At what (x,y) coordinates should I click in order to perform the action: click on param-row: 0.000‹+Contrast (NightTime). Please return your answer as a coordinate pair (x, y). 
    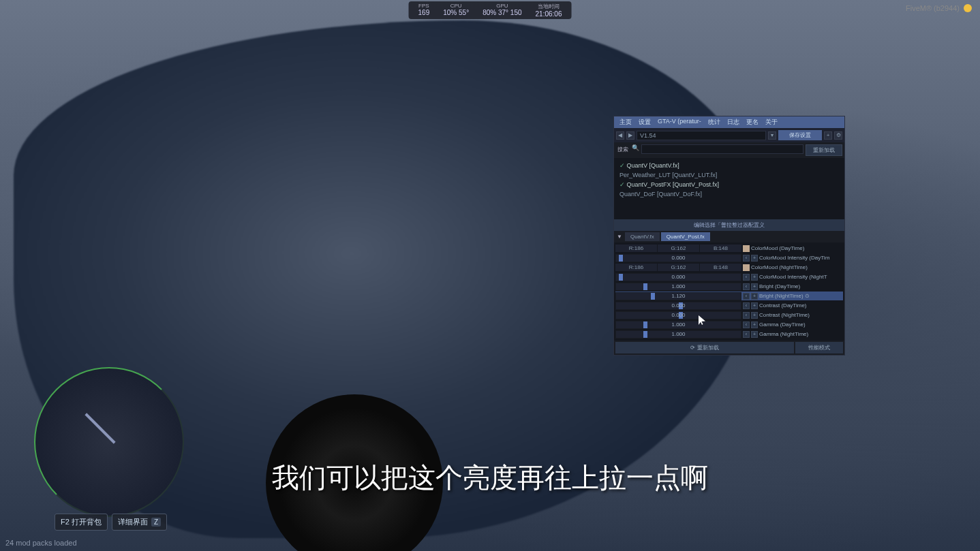
    Looking at the image, I should click on (729, 315).